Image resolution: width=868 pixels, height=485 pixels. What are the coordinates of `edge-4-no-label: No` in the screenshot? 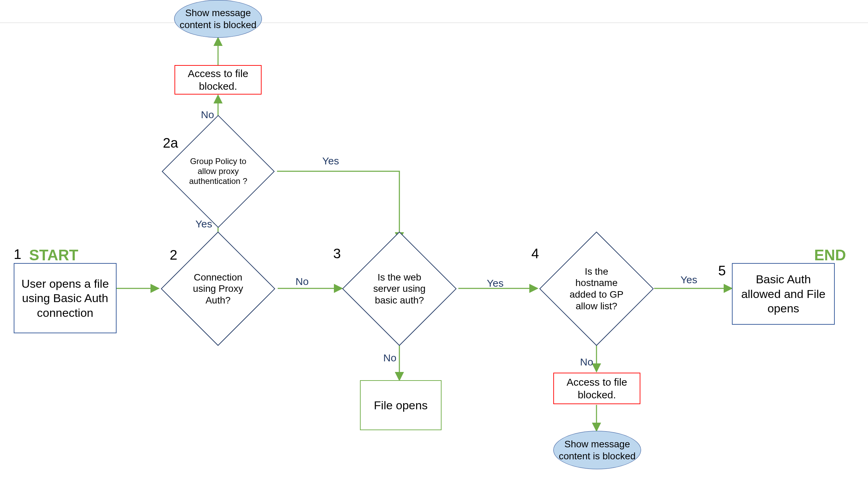 It's located at (587, 362).